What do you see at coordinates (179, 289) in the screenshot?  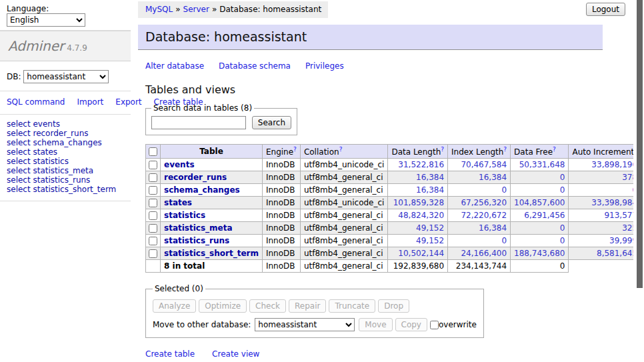 I see `selected-legend: Selected (0)` at bounding box center [179, 289].